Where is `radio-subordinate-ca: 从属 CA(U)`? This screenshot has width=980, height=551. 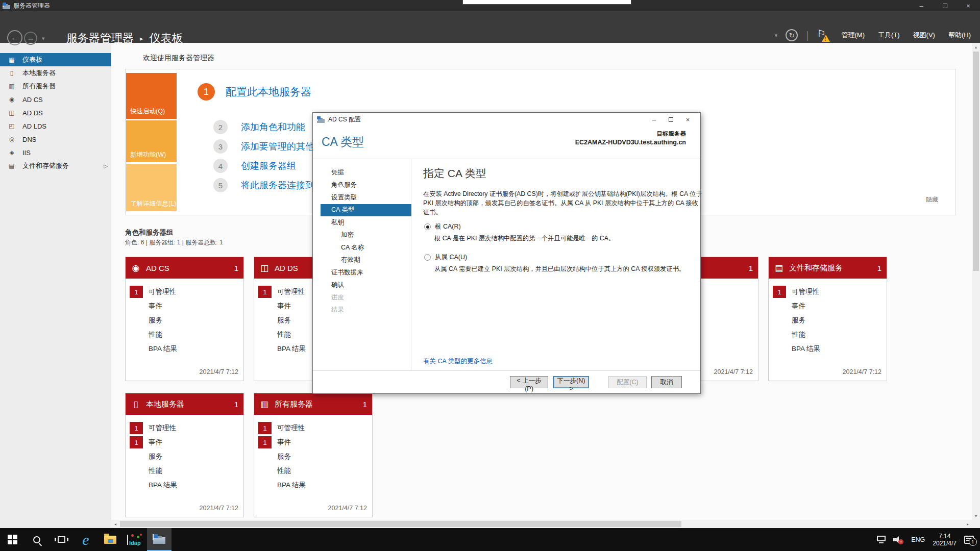
radio-subordinate-ca: 从属 CA(U) is located at coordinates (446, 257).